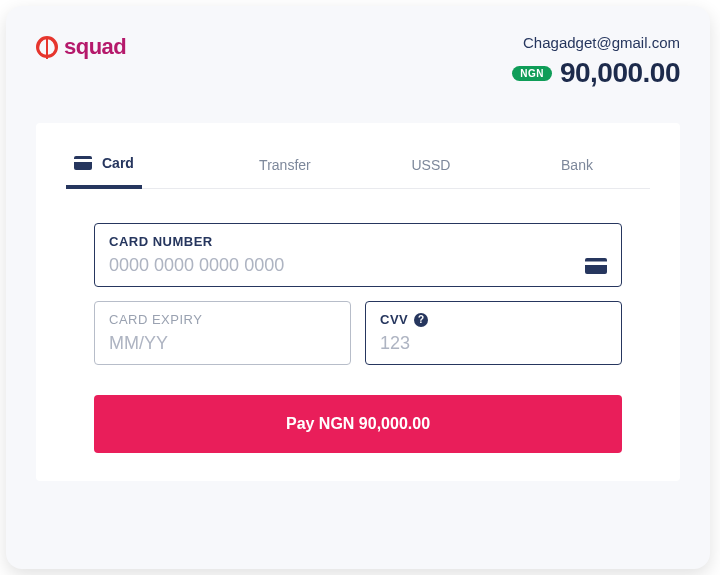  What do you see at coordinates (285, 165) in the screenshot?
I see `tab-transfer-label: Transfer` at bounding box center [285, 165].